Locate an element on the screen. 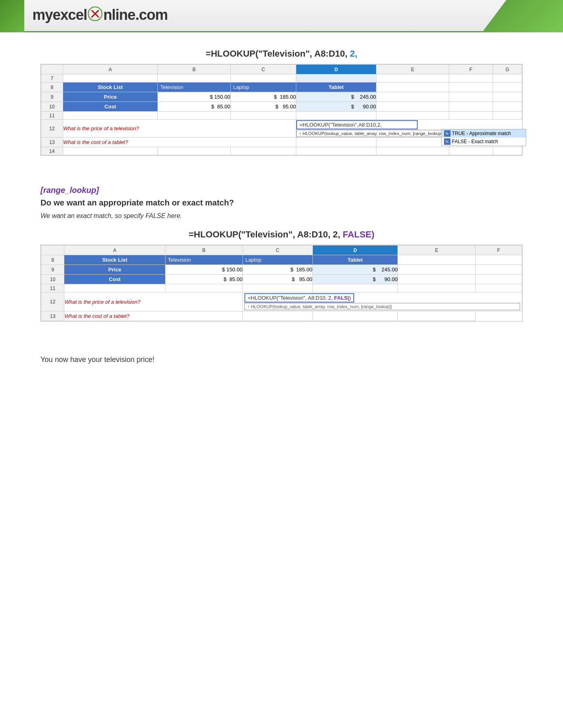  range-lookup-title: [range_lookup] is located at coordinates (282, 190).